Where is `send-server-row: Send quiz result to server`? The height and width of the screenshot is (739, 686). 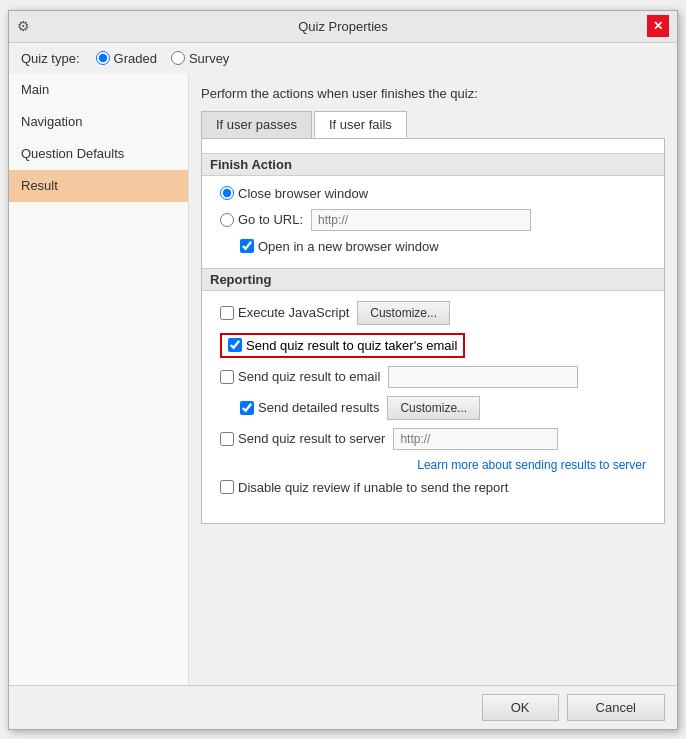
send-server-row: Send quiz result to server is located at coordinates (433, 439).